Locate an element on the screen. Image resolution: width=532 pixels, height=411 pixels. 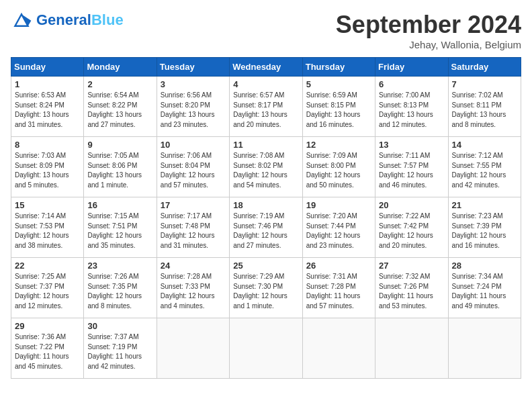
day-number: 8 is located at coordinates (47, 145).